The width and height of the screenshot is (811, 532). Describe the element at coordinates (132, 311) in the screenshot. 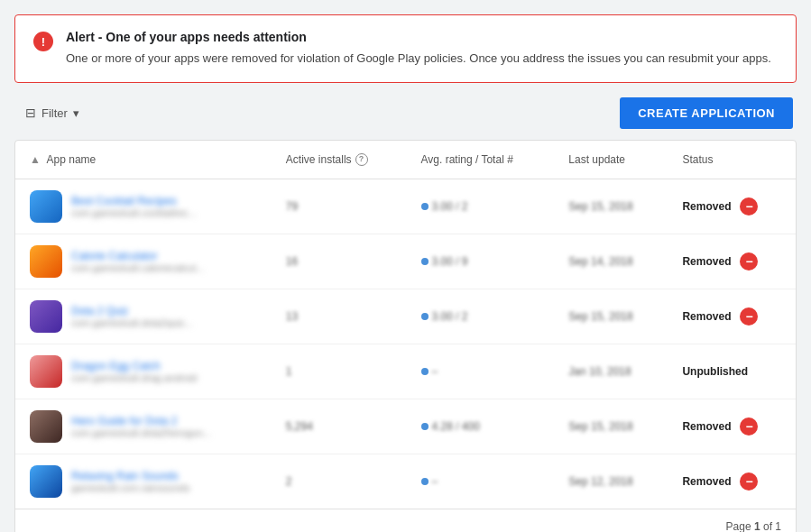

I see `app-name: Dota 2 Quiz` at that location.